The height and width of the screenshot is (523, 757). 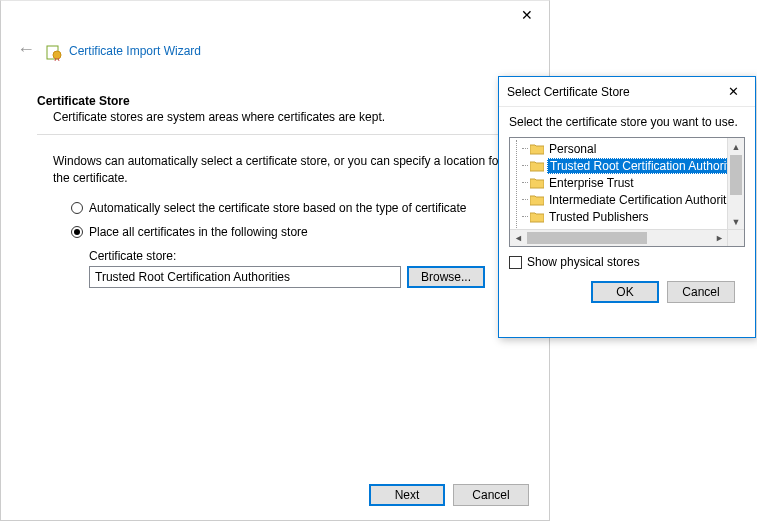 What do you see at coordinates (572, 149) in the screenshot?
I see `tree-item-label: Personal` at bounding box center [572, 149].